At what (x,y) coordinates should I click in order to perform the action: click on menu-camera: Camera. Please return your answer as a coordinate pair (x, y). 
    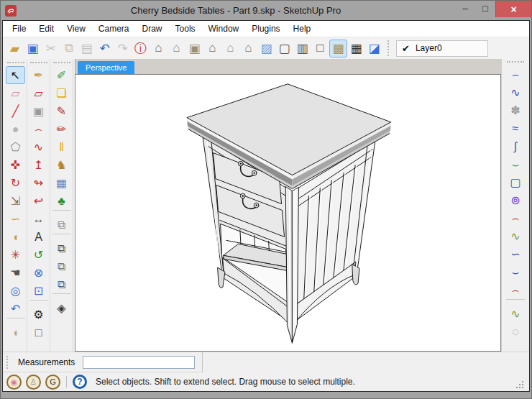
    Looking at the image, I should click on (114, 29).